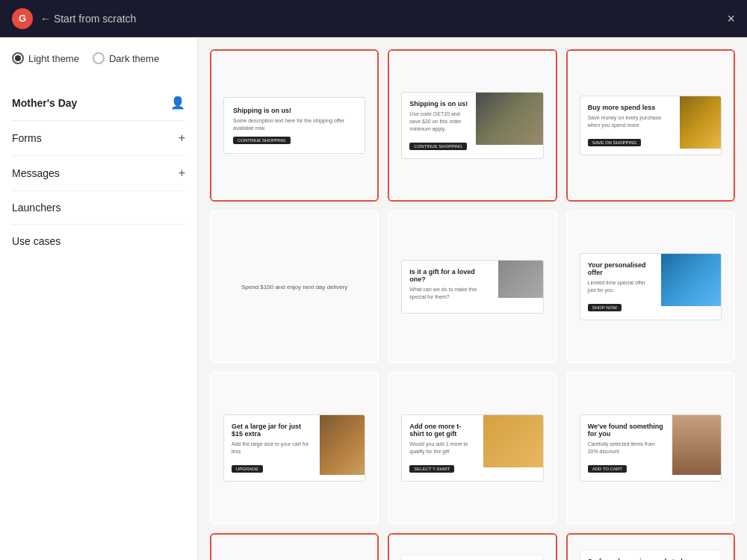 Image resolution: width=747 pixels, height=560 pixels. I want to click on mock-banner-1a: Shipping is on us! Some description text…, so click(294, 125).